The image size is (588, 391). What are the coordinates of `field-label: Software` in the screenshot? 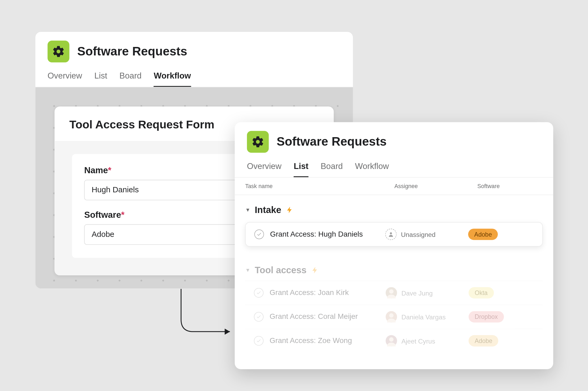 It's located at (102, 215).